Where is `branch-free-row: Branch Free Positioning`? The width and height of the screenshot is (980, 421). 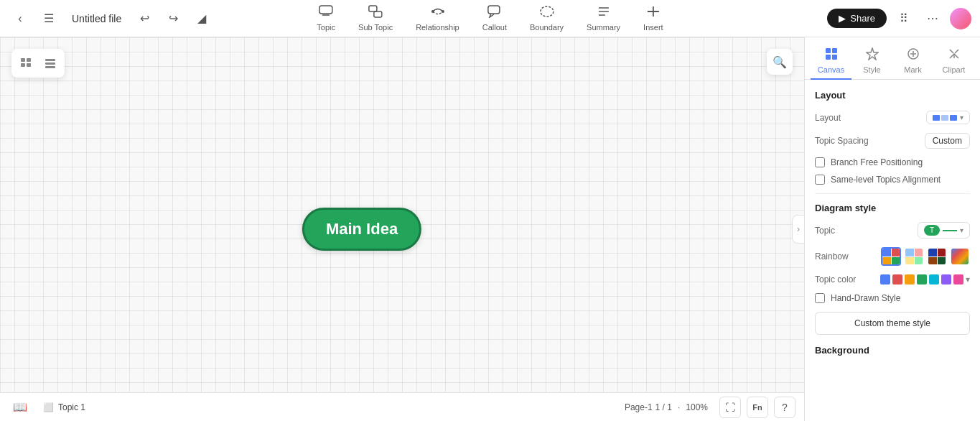
branch-free-row: Branch Free Positioning is located at coordinates (892, 162).